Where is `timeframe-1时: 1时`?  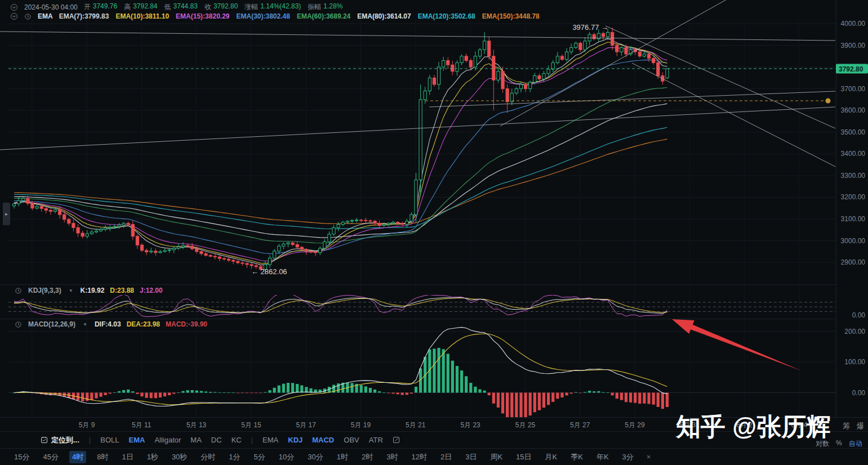 timeframe-1时: 1时 is located at coordinates (342, 457).